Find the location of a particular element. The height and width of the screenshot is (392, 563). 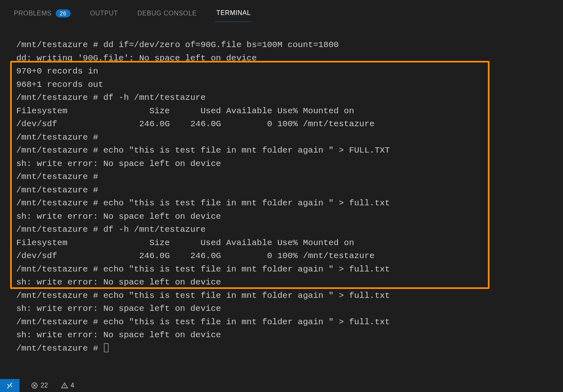

tab-debug-console-label: DEBUG CONSOLE is located at coordinates (167, 13).